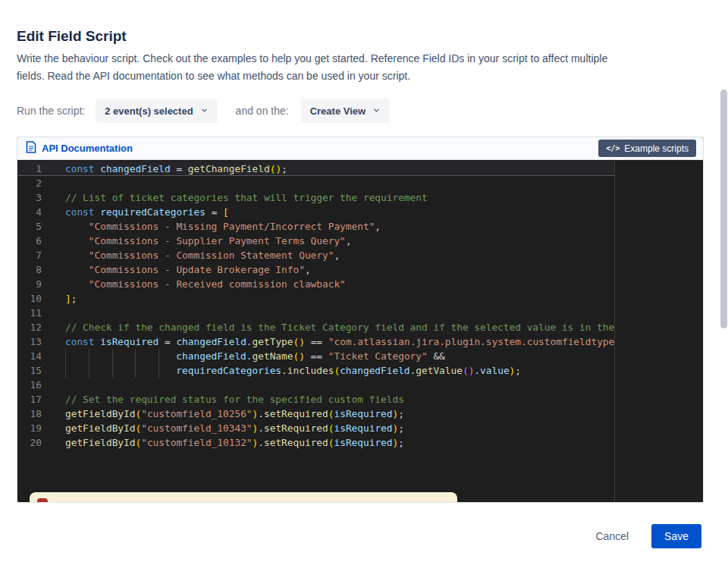 The image size is (728, 562). I want to click on code-line: 16, so click(316, 385).